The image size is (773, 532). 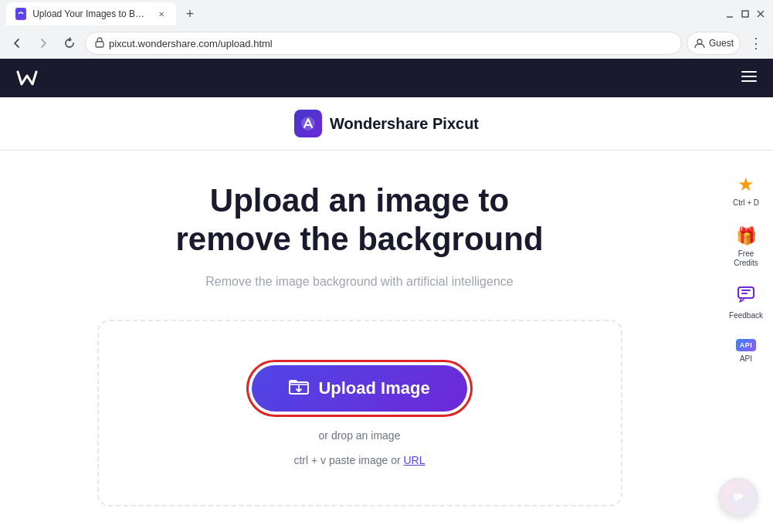 What do you see at coordinates (43, 43) in the screenshot?
I see `forward-button` at bounding box center [43, 43].